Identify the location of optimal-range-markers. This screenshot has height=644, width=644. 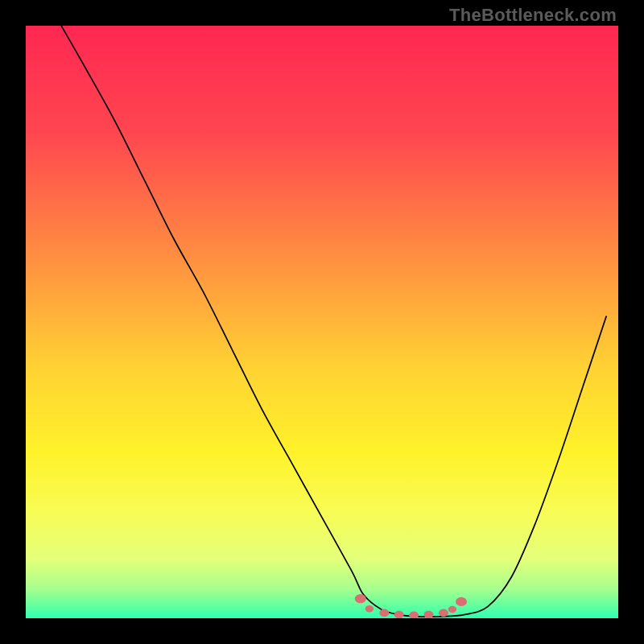
(411, 606).